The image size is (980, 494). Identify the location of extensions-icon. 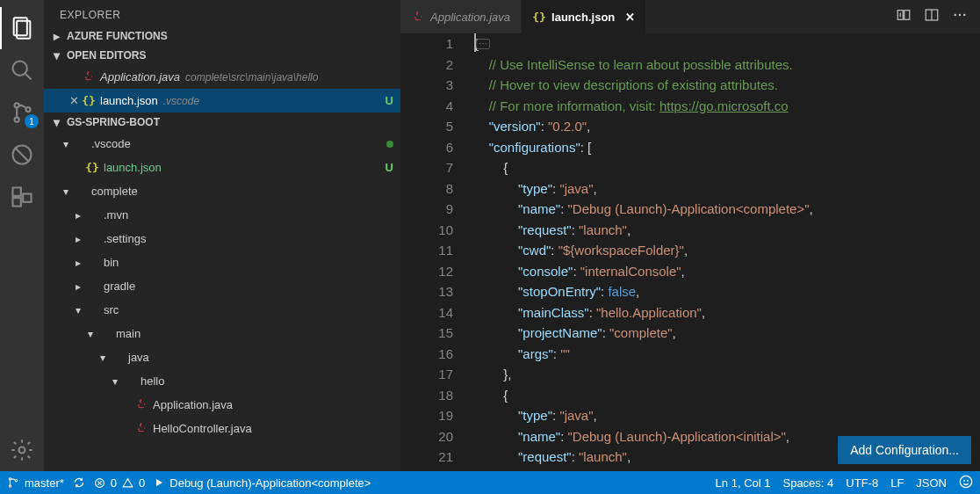
(22, 197).